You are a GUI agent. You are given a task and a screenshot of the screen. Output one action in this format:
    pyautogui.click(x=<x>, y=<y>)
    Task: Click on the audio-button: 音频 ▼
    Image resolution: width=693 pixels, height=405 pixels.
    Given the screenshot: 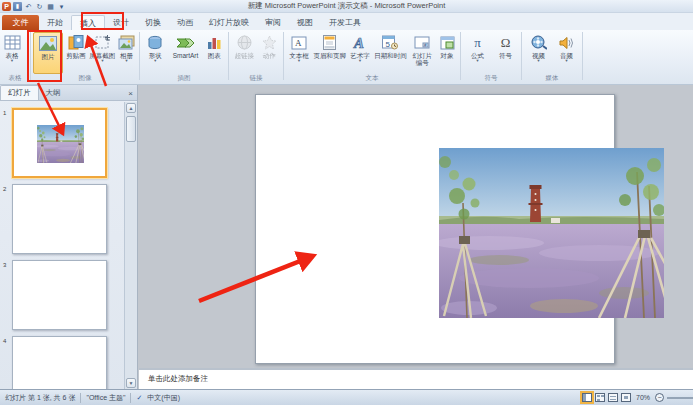 What is the action you would take?
    pyautogui.click(x=566, y=53)
    